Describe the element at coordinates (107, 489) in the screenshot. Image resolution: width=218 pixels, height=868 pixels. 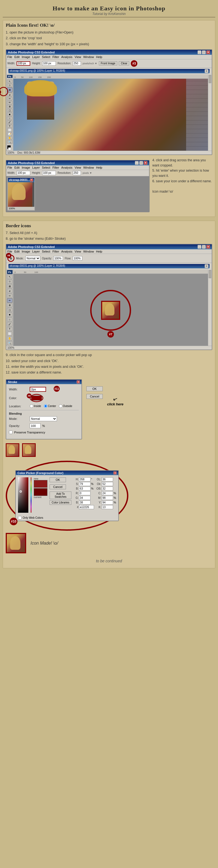
I see `field-ob-input` at that location.